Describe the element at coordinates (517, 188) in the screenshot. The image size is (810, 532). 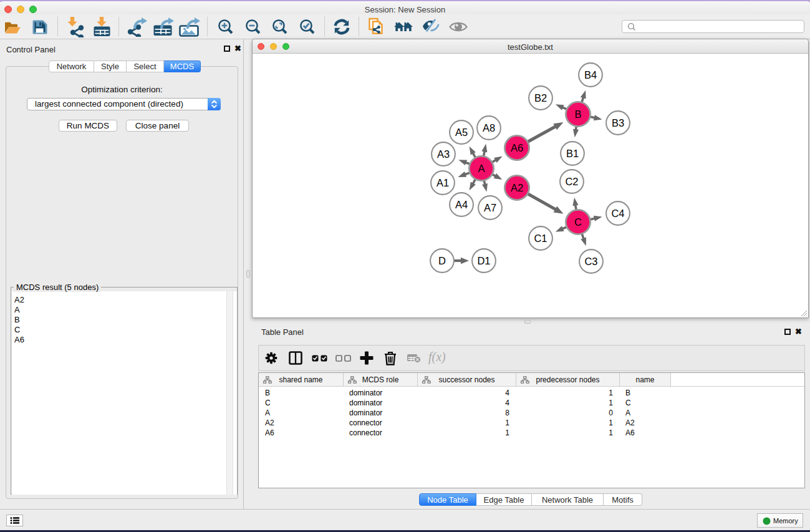
I see `svg-text: A2` at that location.